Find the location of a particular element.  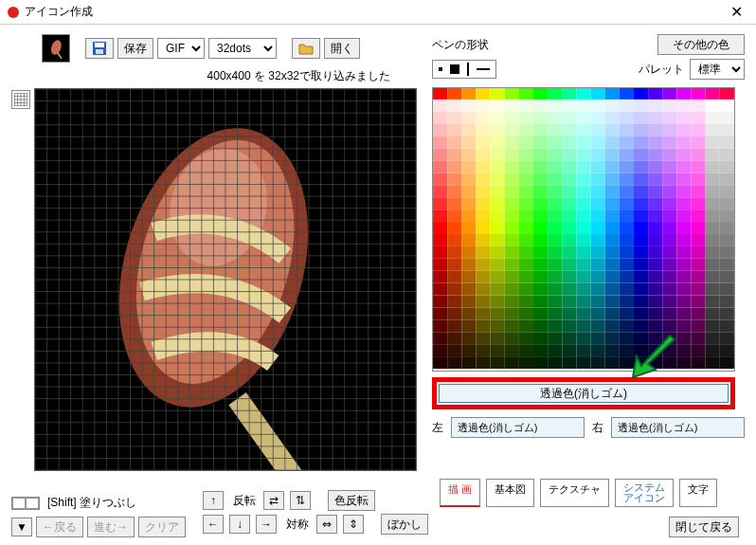

sym-label: 対称 is located at coordinates (296, 525).